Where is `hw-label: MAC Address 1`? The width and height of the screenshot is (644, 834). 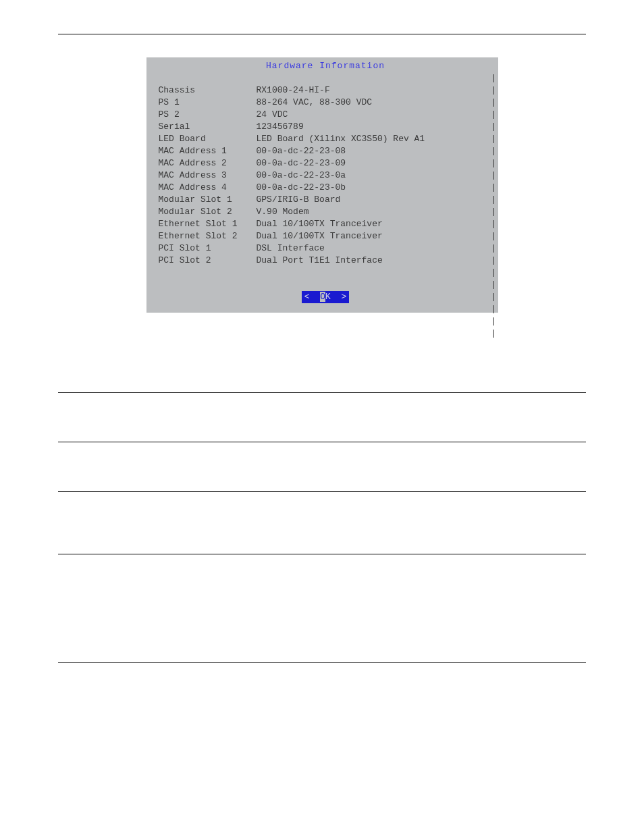
hw-label: MAC Address 1 is located at coordinates (208, 151).